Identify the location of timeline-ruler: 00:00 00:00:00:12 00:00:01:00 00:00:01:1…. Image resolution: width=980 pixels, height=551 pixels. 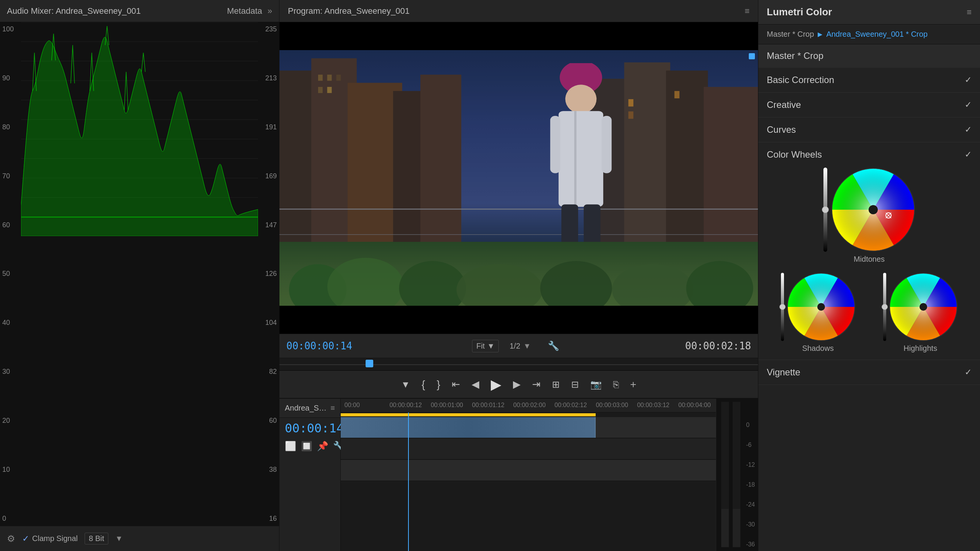
(528, 406).